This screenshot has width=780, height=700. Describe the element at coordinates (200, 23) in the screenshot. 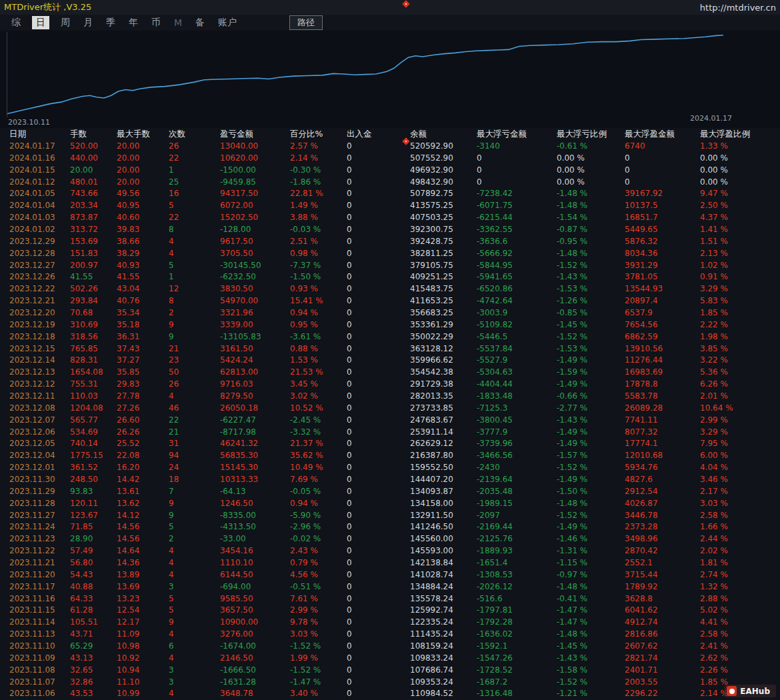

I see `tab-note: 备` at that location.